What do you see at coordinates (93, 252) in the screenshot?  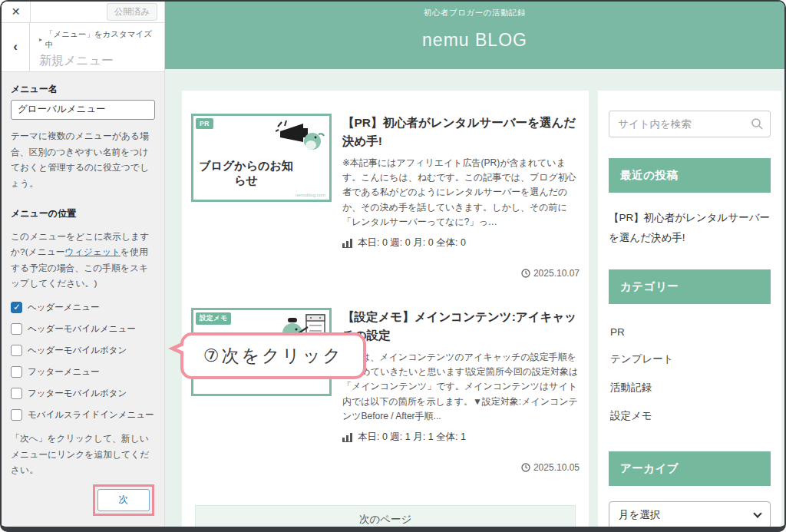 I see `widget-link: ウィジェット` at bounding box center [93, 252].